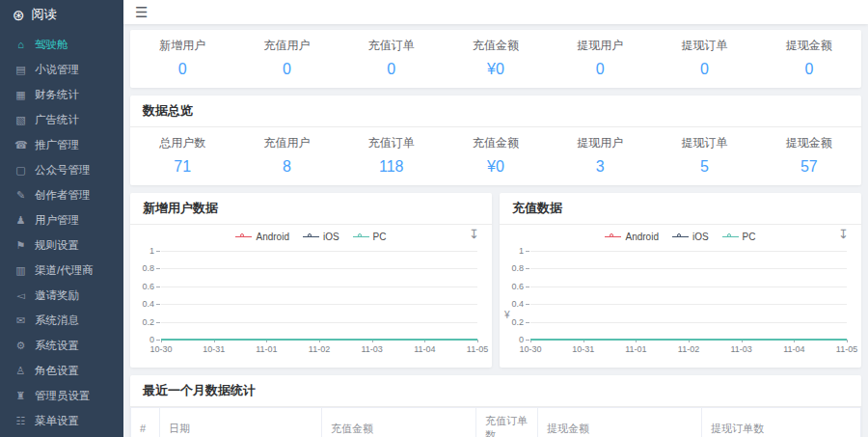 Image resolution: width=868 pixels, height=437 pixels. What do you see at coordinates (19, 15) in the screenshot?
I see `logo-icon: ⊛` at bounding box center [19, 15].